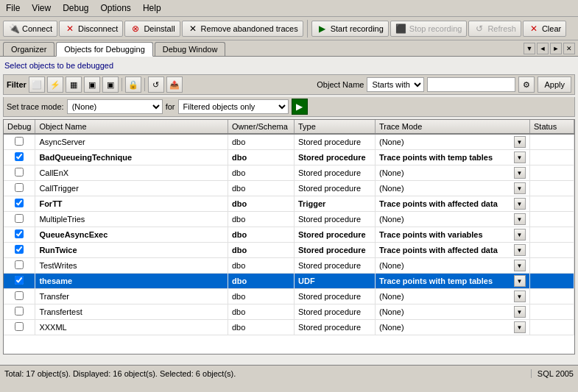  I want to click on filter-btn-3: ▦, so click(74, 85).